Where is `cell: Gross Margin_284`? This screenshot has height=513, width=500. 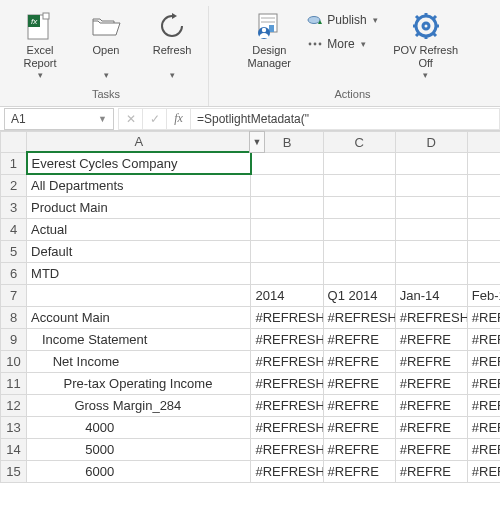 cell: Gross Margin_284 is located at coordinates (139, 405).